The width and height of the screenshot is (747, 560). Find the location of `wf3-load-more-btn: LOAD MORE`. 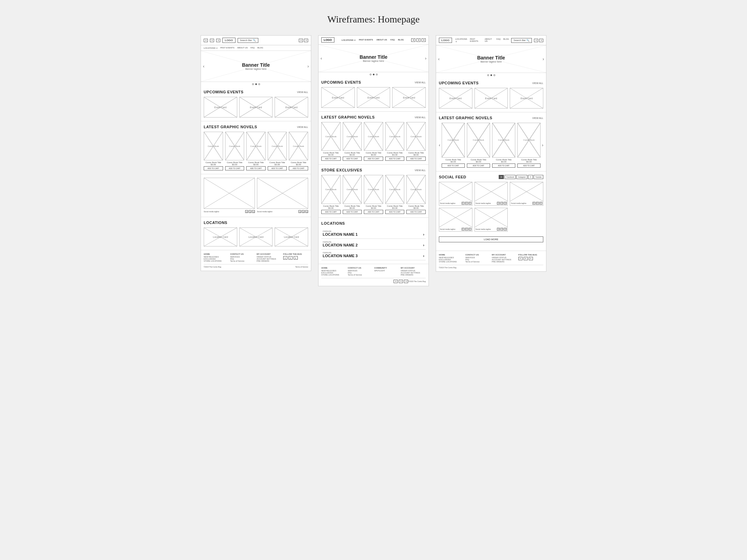

wf3-load-more-btn: LOAD MORE is located at coordinates (491, 239).